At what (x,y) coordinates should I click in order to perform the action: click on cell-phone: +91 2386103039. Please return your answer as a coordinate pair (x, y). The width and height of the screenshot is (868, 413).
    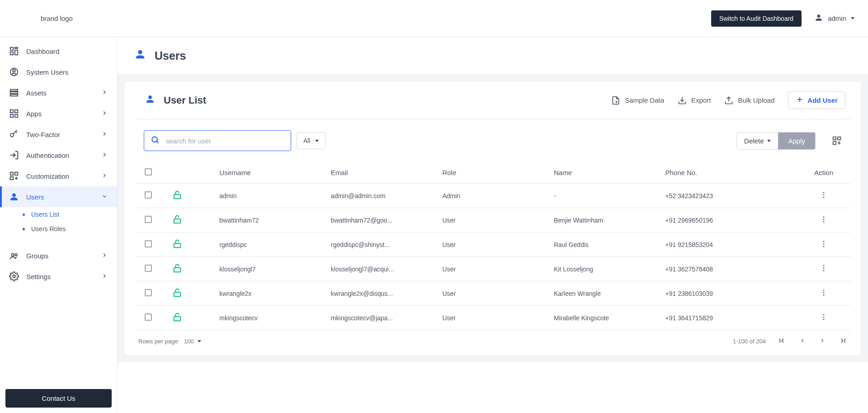
    Looking at the image, I should click on (730, 294).